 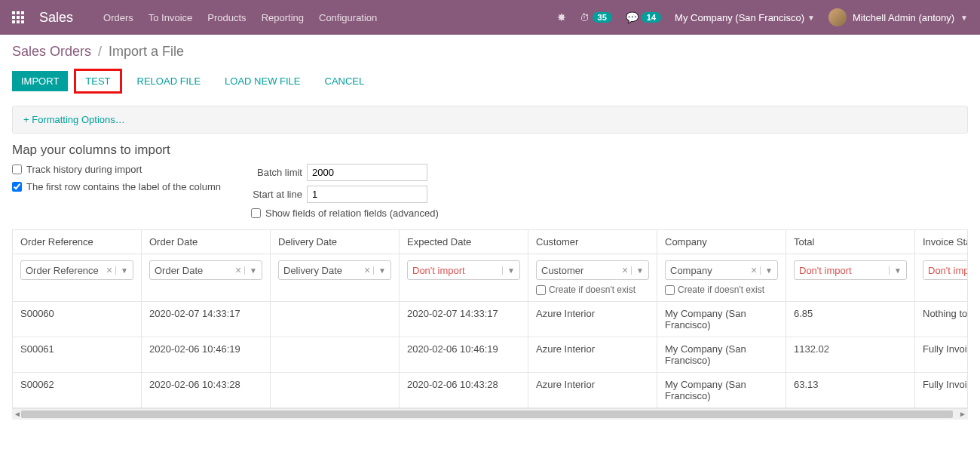 What do you see at coordinates (464, 320) in the screenshot?
I see `table-cell: 2020-02-07 14:33:17` at bounding box center [464, 320].